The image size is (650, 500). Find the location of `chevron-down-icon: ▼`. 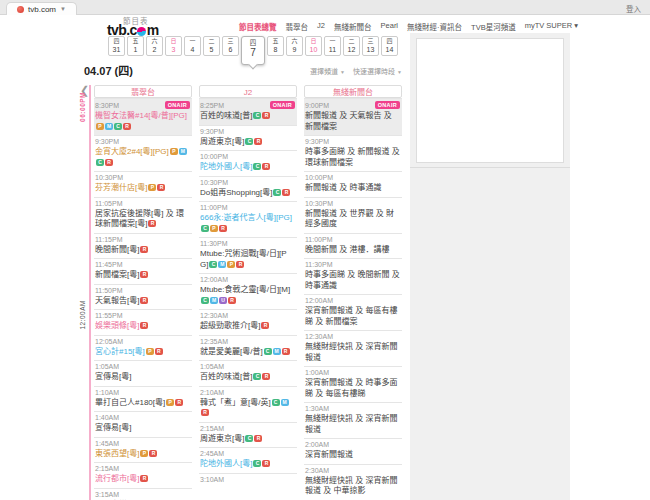

chevron-down-icon: ▼ is located at coordinates (63, 9).